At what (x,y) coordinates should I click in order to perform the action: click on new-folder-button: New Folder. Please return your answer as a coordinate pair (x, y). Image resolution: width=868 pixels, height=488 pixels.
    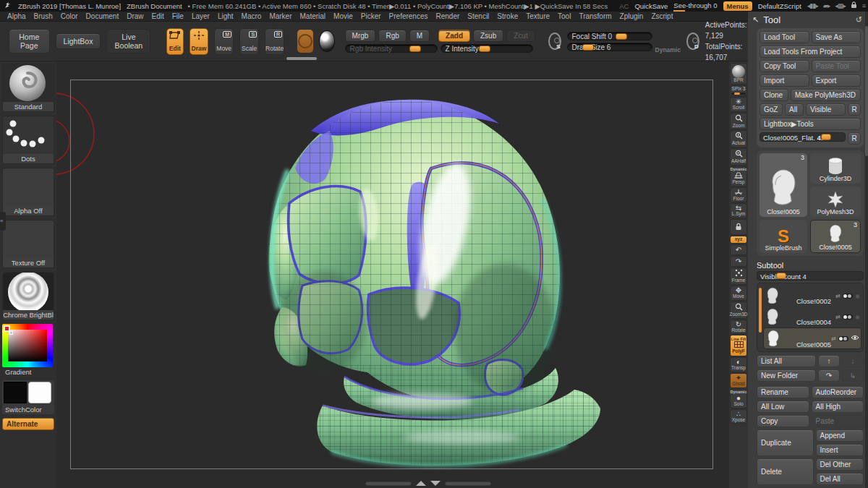
    Looking at the image, I should click on (786, 376).